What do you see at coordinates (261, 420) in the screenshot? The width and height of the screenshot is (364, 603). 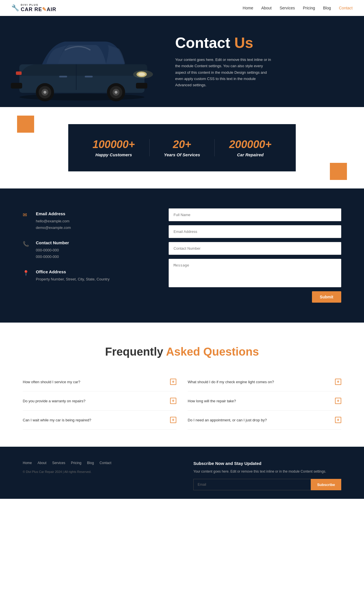 I see `faq-question: Do I need an appointment, or can I just …` at bounding box center [261, 420].